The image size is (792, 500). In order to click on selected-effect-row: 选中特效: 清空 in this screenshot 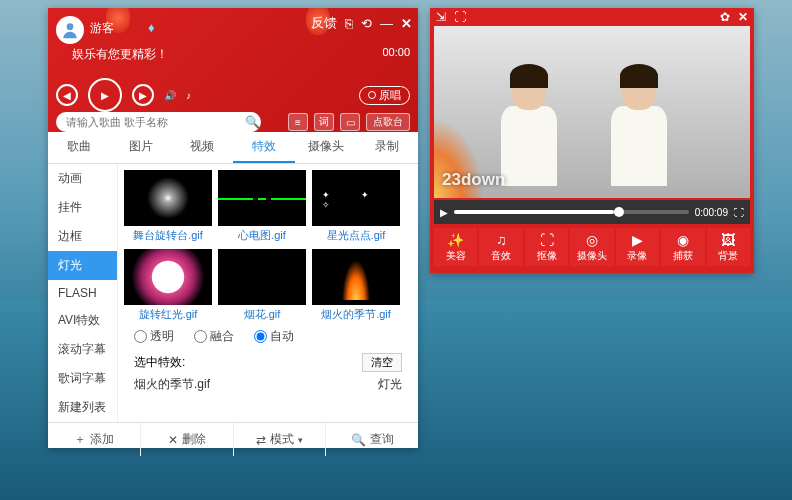, I will do `click(268, 362)`.